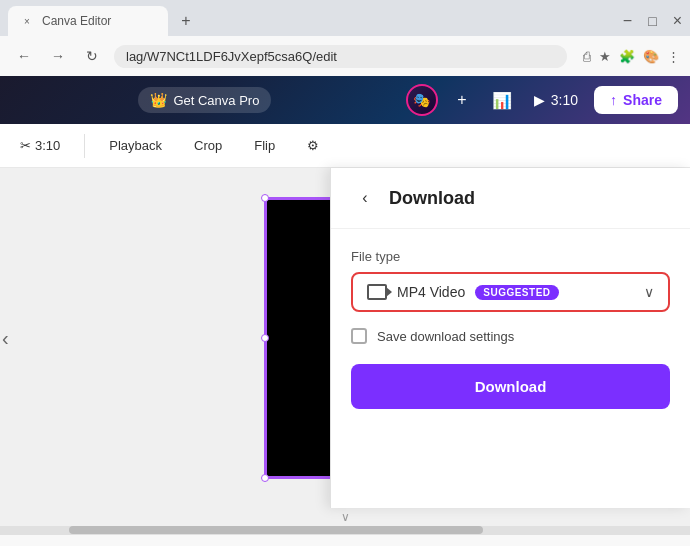 Image resolution: width=690 pixels, height=546 pixels. I want to click on bookmark-icon: ★, so click(605, 56).